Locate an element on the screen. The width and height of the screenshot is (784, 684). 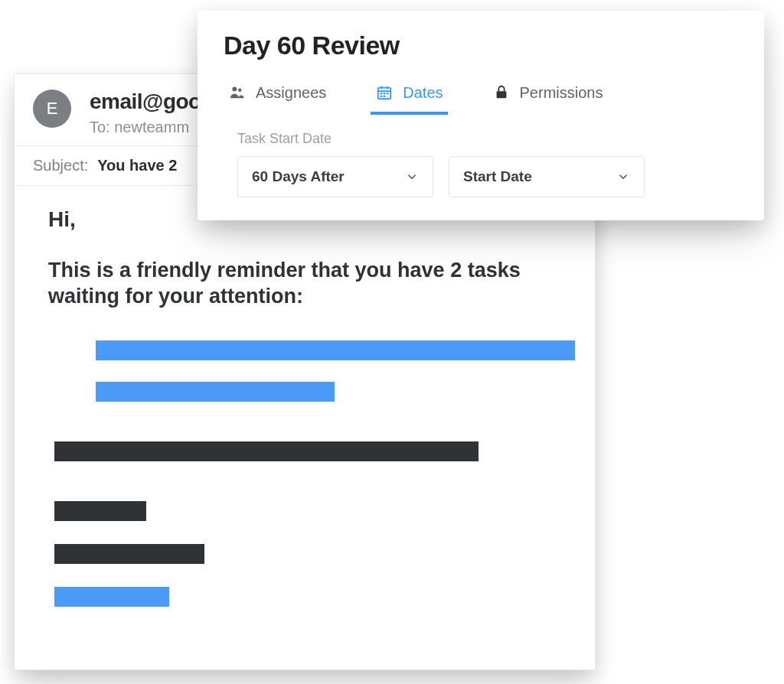
tab-dates: Dates is located at coordinates (409, 96).